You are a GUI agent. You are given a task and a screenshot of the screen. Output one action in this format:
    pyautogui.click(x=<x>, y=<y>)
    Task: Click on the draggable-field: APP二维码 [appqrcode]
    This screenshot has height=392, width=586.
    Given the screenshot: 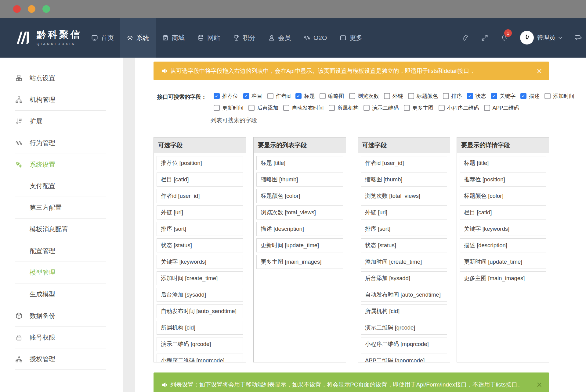 What is the action you would take?
    pyautogui.click(x=404, y=358)
    